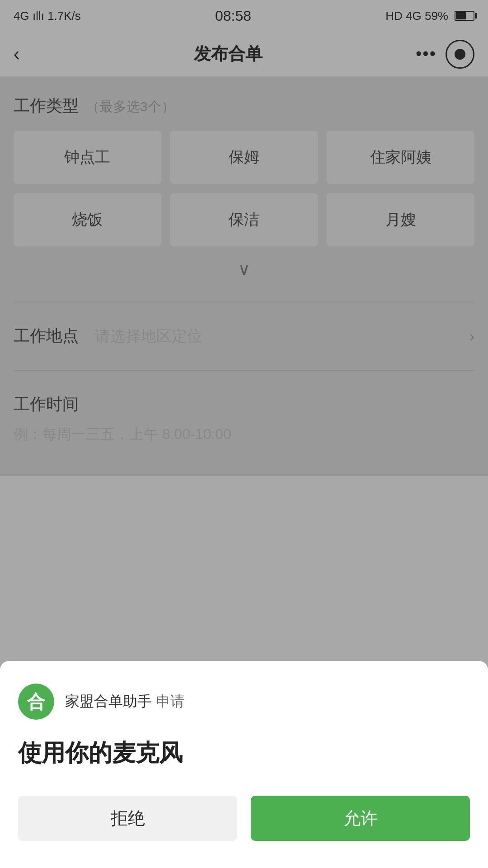 The height and width of the screenshot is (868, 488). What do you see at coordinates (36, 702) in the screenshot?
I see `app-icon: 合` at bounding box center [36, 702].